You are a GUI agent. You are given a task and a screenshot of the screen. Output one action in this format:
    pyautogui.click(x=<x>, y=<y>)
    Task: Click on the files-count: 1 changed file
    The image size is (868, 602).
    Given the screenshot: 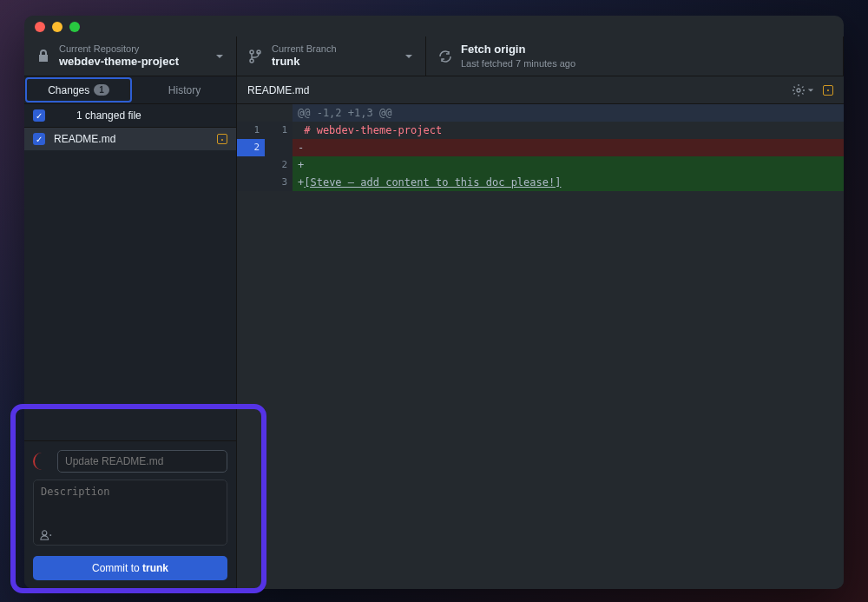 What is the action you would take?
    pyautogui.click(x=152, y=116)
    